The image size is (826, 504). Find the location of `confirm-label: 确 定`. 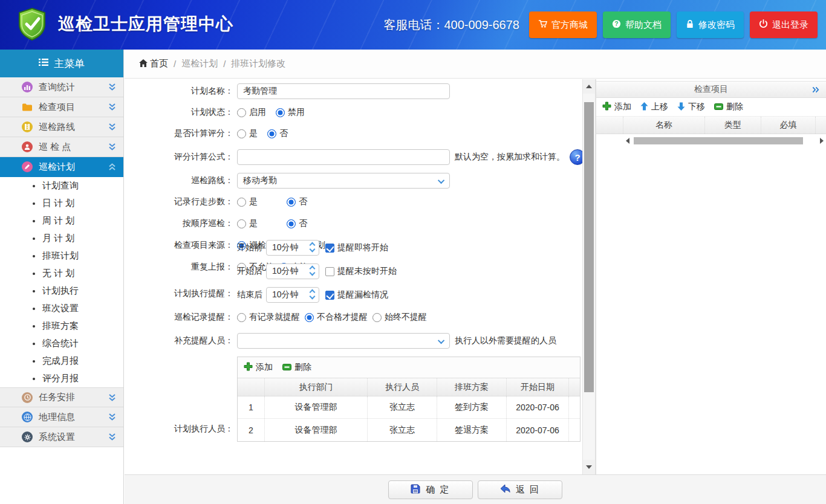

confirm-label: 确 定 is located at coordinates (438, 489).